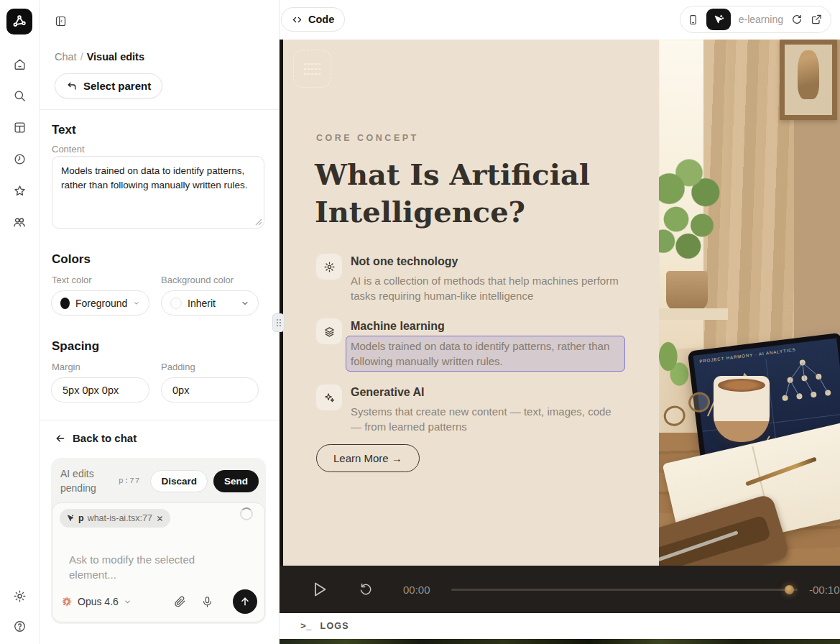  I want to click on content-textarea: Models trained on data to identify patte…, so click(158, 193).